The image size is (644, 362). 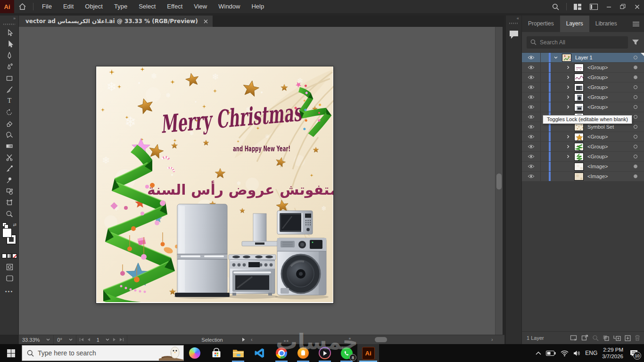 What do you see at coordinates (575, 24) in the screenshot?
I see `tab-layers: Layers` at bounding box center [575, 24].